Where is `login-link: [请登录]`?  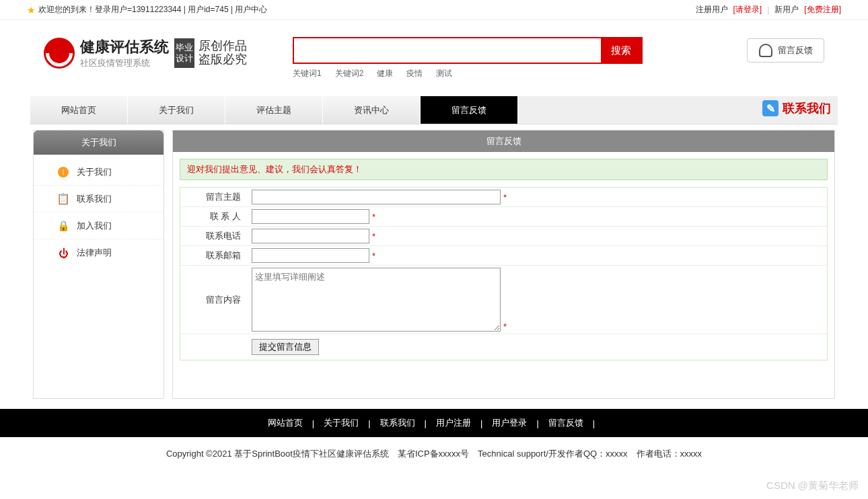 login-link: [请登录] is located at coordinates (748, 9).